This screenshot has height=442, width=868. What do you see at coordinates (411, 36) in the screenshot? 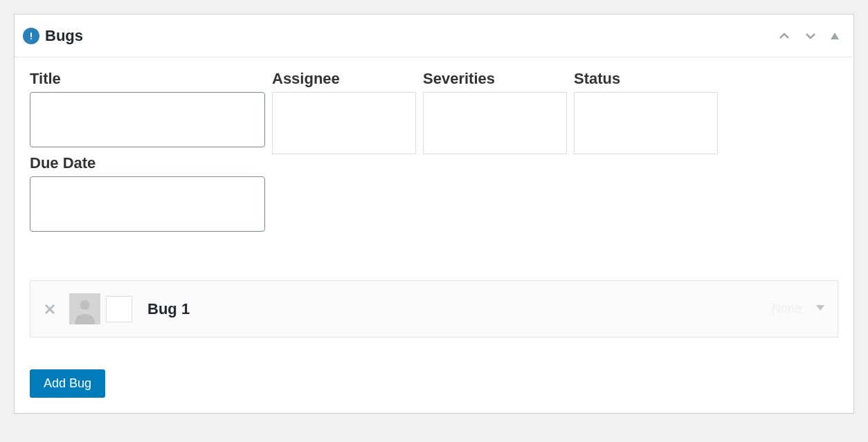
I see `panel-title: Bugs` at bounding box center [411, 36].